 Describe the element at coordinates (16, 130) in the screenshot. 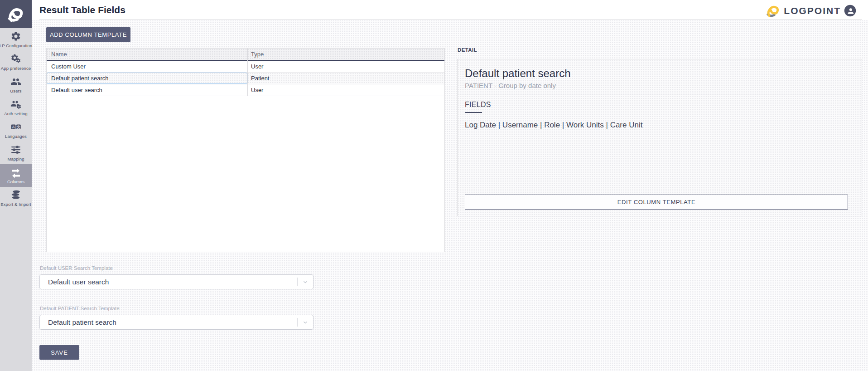

I see `sidebar-item-languages: A 文 Languages` at that location.